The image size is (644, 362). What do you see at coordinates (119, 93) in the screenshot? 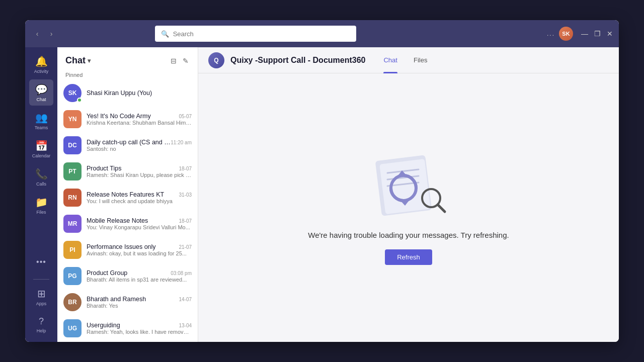
I see `chat-name: Shasi Kiran Uppu (You)` at bounding box center [119, 93].